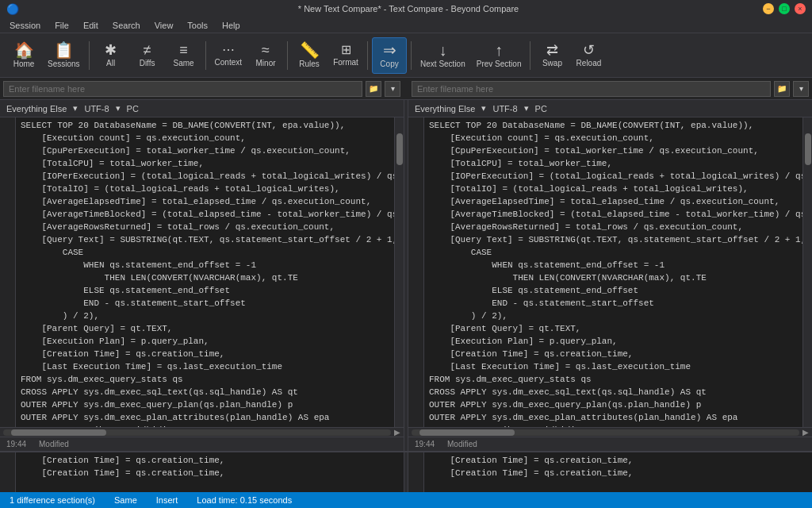 The width and height of the screenshot is (812, 508). I want to click on same-button: ≡ Same, so click(184, 56).